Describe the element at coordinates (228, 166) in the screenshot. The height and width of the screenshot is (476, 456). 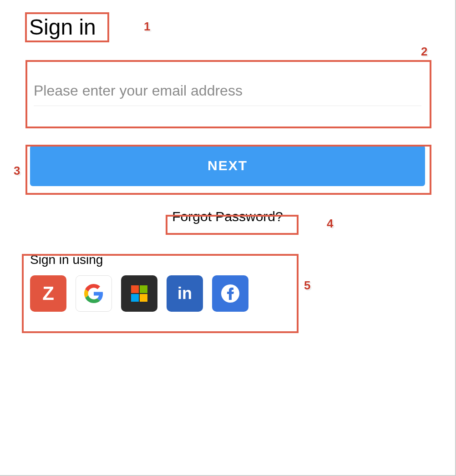
I see `next-button-wrap: NEXT` at that location.